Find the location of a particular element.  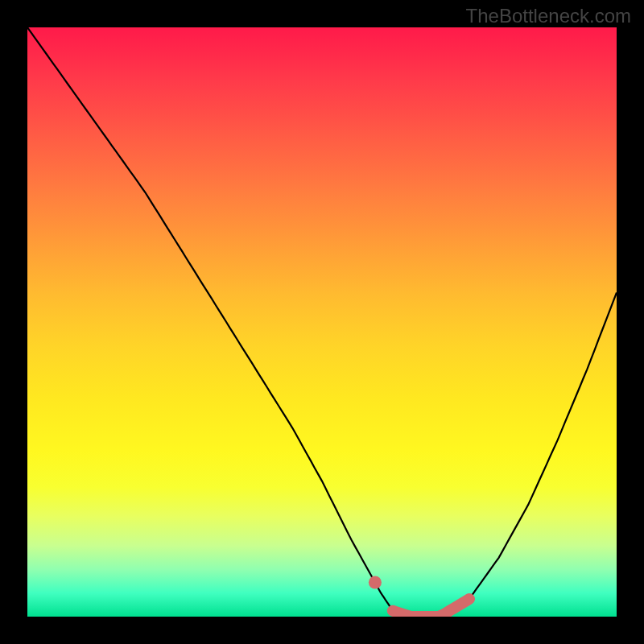

optimal-range-highlight is located at coordinates (431, 608).